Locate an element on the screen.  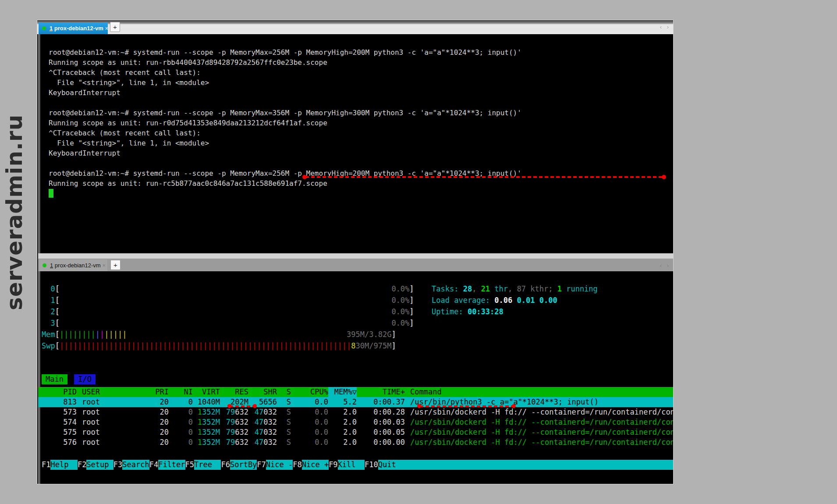
fkey-label: Quit is located at coordinates (392, 465).